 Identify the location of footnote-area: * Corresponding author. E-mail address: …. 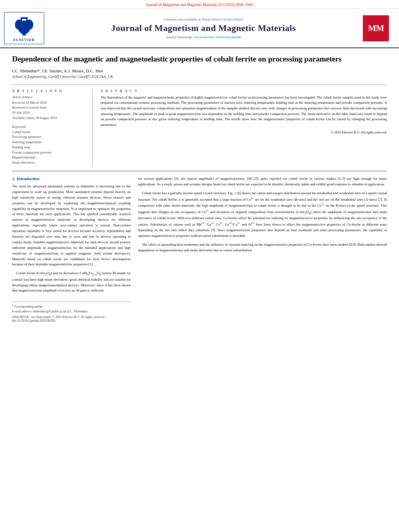
(72, 308).